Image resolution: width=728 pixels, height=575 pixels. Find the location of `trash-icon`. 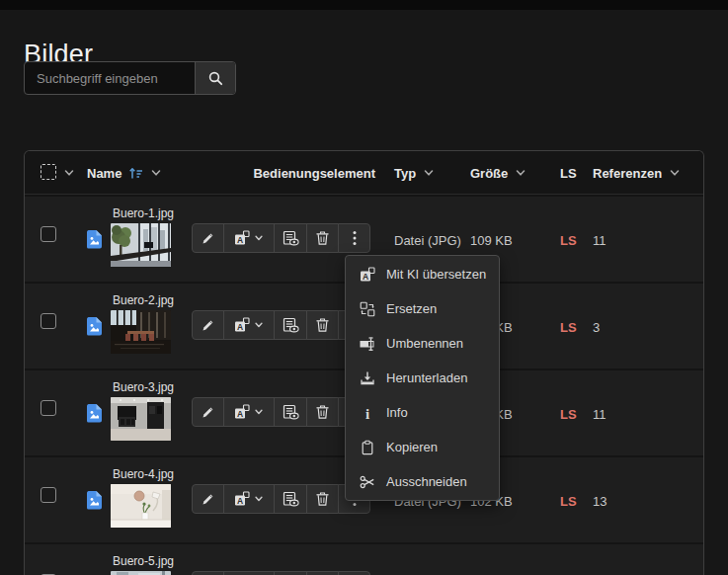

trash-icon is located at coordinates (322, 238).